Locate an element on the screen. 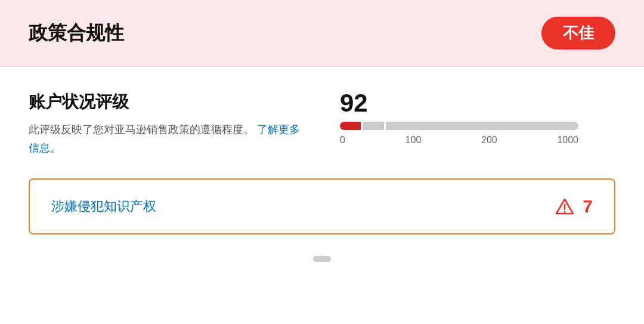 The width and height of the screenshot is (644, 324). progress-label-200: 200 is located at coordinates (489, 140).